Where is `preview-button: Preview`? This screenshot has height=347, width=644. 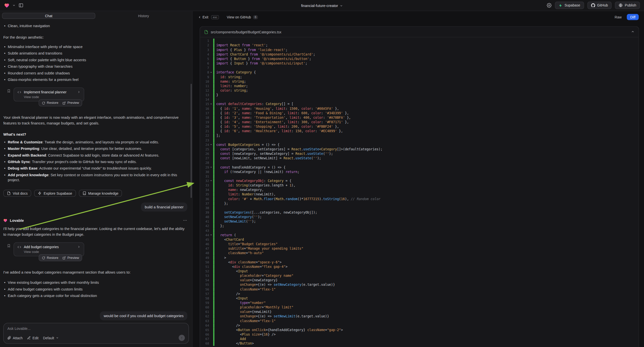 preview-button: Preview is located at coordinates (71, 103).